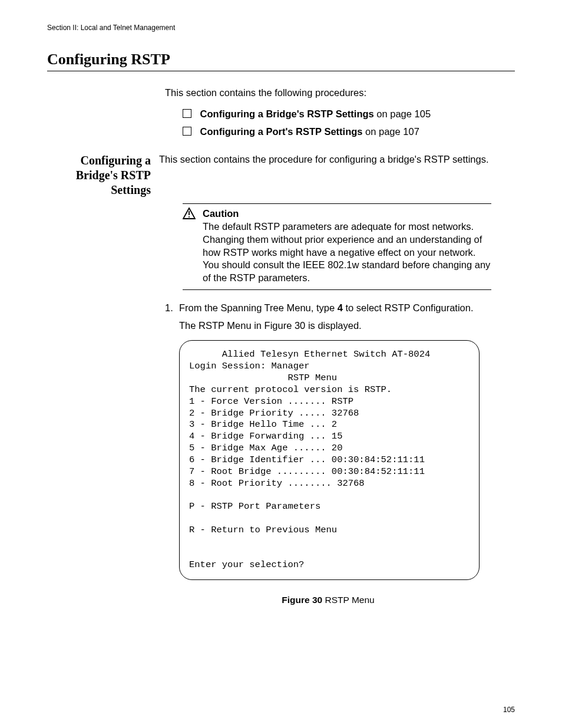  I want to click on term-menu-title: RSTP Menu, so click(263, 378).